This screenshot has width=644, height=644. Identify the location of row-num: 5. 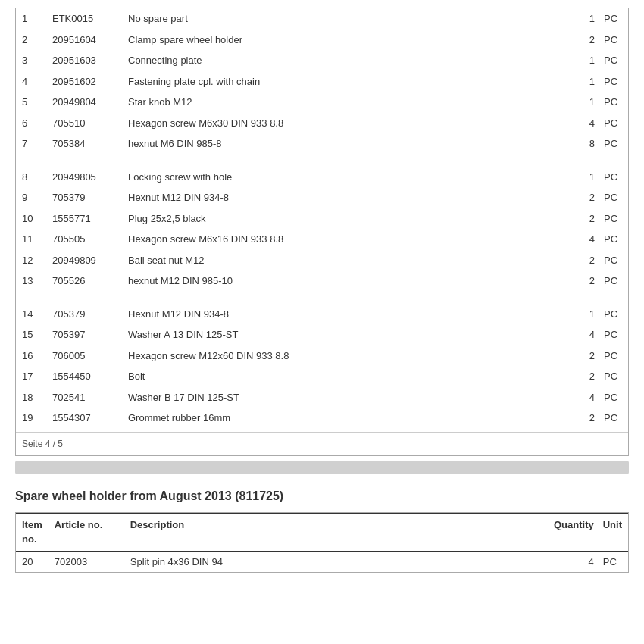
(31, 102).